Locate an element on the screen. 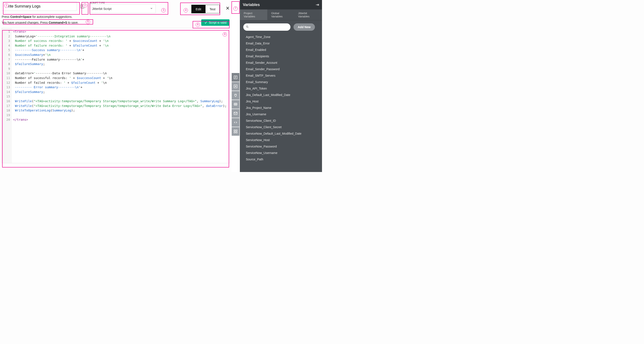 The height and width of the screenshot is (344, 644). variable-item: Jira_Host is located at coordinates (282, 101).